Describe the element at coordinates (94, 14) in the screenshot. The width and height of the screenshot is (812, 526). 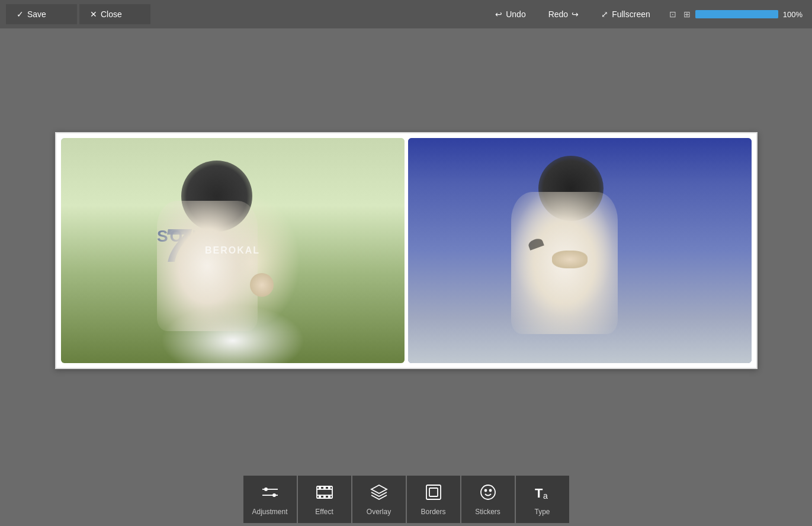
I see `x-icon: ✕` at that location.